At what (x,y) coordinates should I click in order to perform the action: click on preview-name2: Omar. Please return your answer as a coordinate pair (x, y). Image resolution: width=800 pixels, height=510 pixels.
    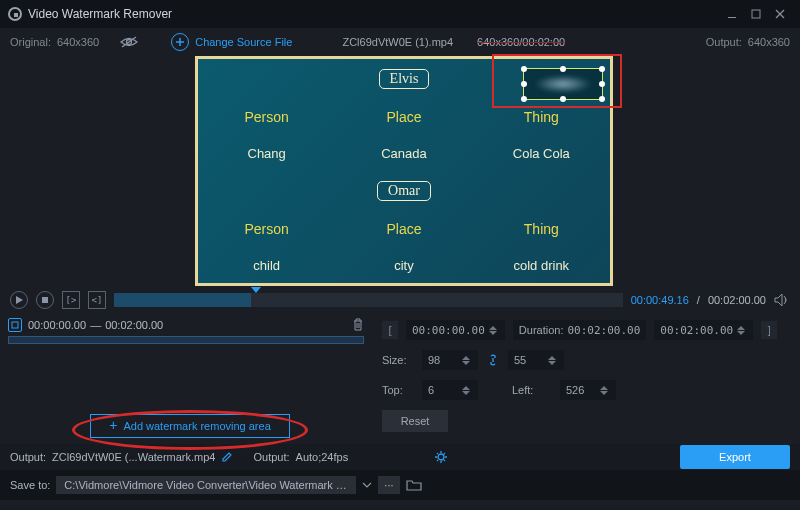
    Looking at the image, I should click on (404, 191).